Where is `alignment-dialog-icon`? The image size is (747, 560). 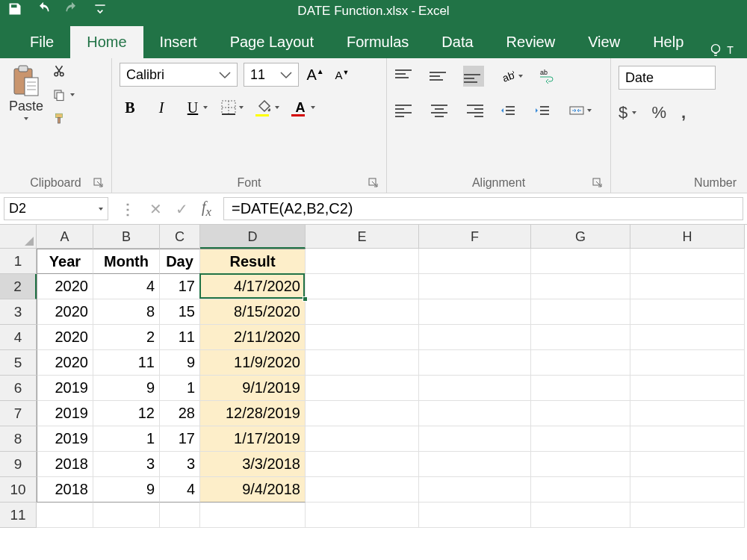
alignment-dialog-icon is located at coordinates (598, 183).